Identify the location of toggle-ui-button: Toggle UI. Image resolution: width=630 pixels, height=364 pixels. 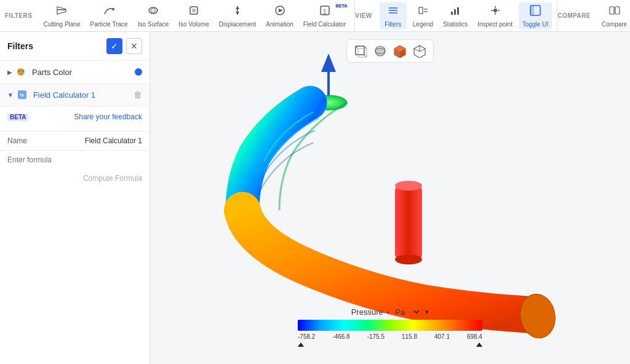
(535, 16).